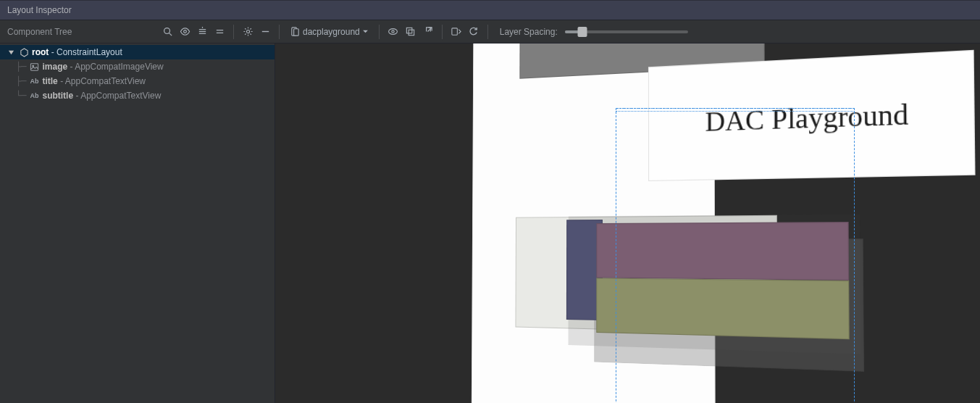 Image resolution: width=980 pixels, height=403 pixels. What do you see at coordinates (138, 96) in the screenshot?
I see `tree-node-subtitle: └─ Ab subtitle - AppCompatTextView` at bounding box center [138, 96].